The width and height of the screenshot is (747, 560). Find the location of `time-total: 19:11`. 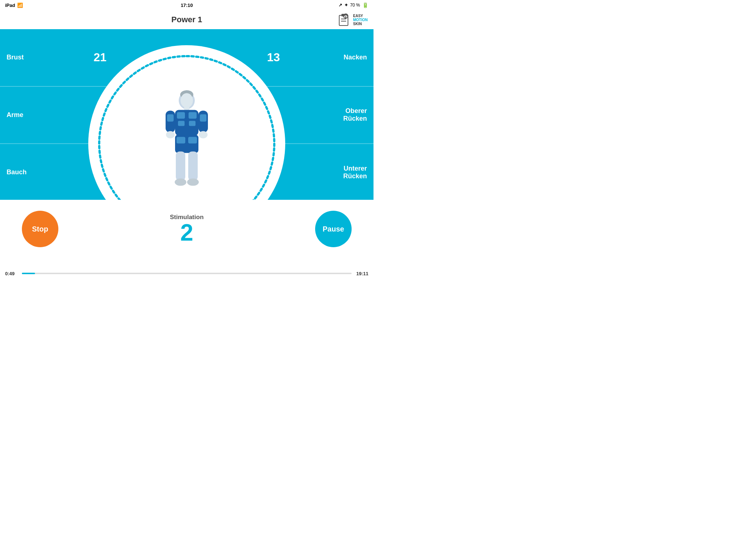

time-total: 19:11 is located at coordinates (362, 273).